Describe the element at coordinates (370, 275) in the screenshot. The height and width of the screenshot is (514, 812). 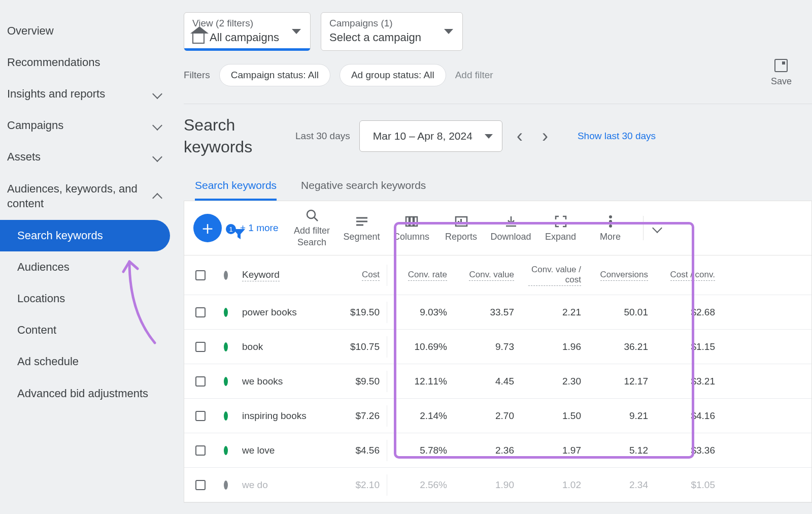
I see `col-cost: Cost` at that location.